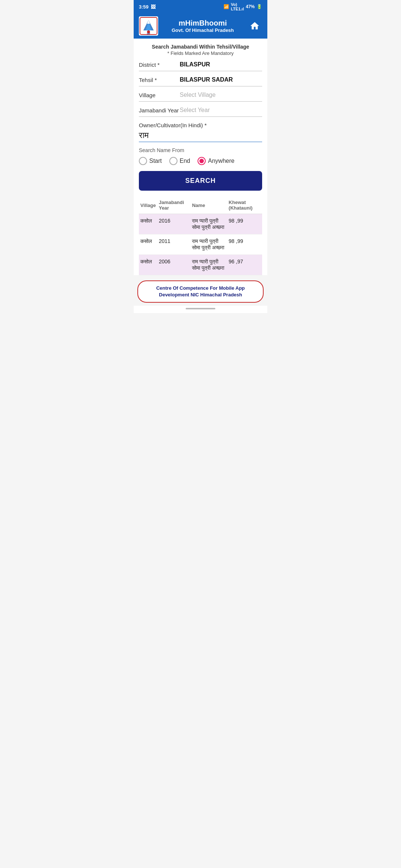  Describe the element at coordinates (200, 292) in the screenshot. I see `footer: Centre Of Competence For Mobile App Deve…` at that location.